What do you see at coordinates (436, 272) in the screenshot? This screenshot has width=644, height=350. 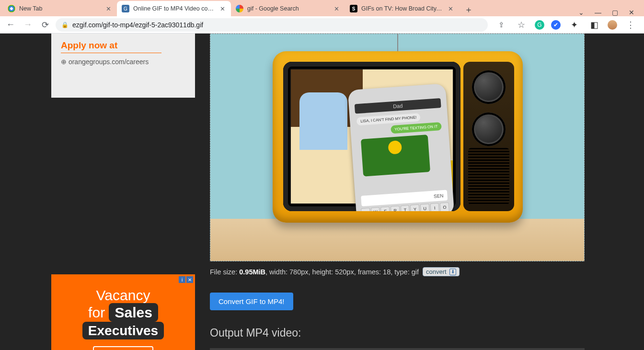 I see `convert-label: convert` at bounding box center [436, 272].